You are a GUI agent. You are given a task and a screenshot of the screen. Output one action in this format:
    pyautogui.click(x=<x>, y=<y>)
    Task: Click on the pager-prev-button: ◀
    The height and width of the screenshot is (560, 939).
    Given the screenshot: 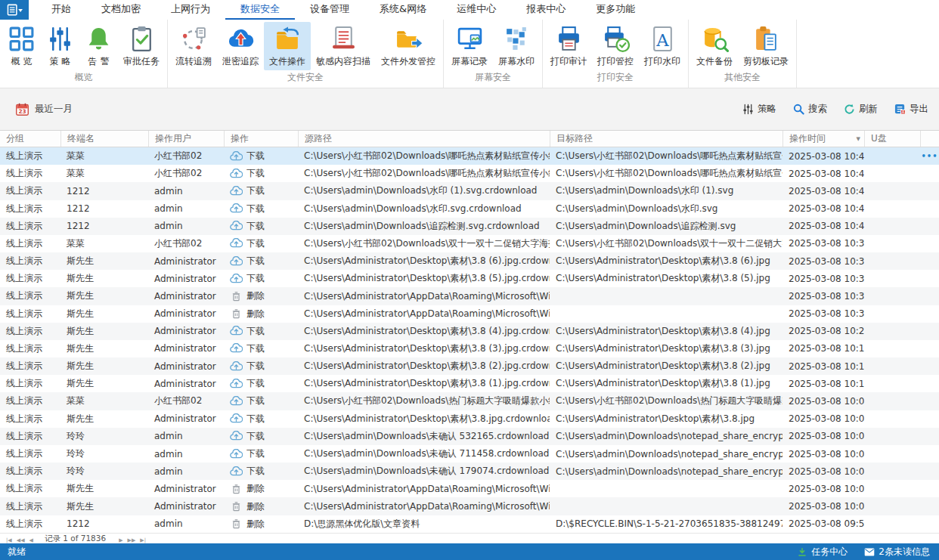 What is the action you would take?
    pyautogui.click(x=32, y=540)
    